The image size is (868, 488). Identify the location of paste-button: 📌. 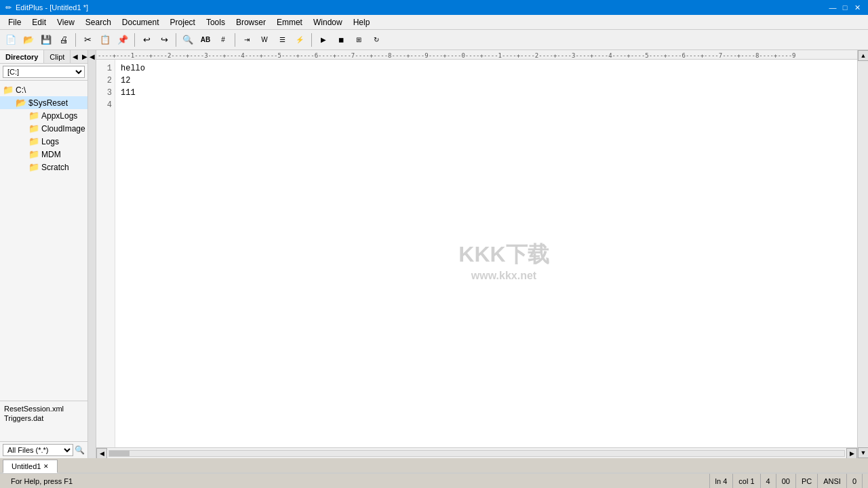
(123, 40).